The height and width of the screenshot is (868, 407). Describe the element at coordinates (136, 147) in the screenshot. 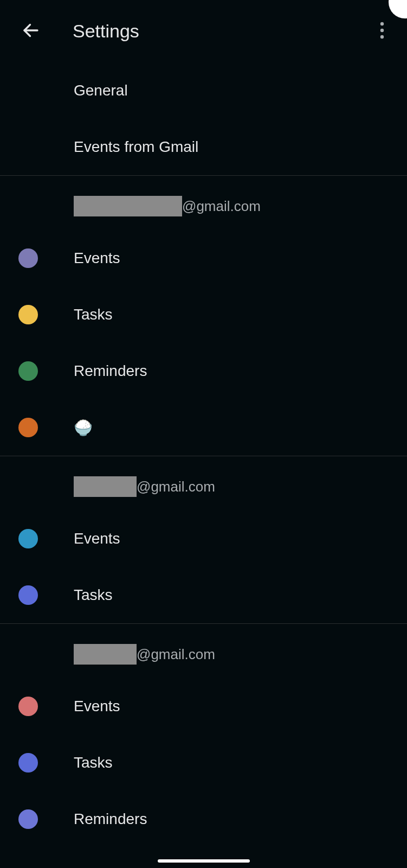

I see `settings-item-label: Events from Gmail` at that location.